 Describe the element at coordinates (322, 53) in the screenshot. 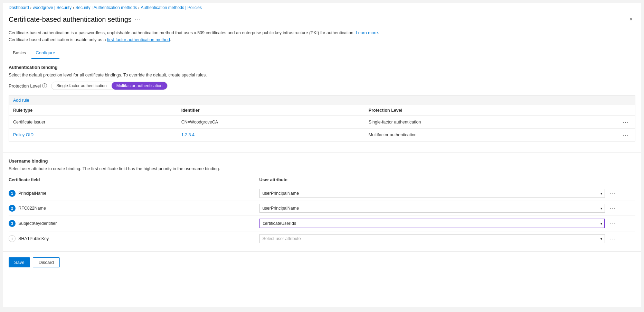

I see `tabs-bar: Basics Configure` at that location.